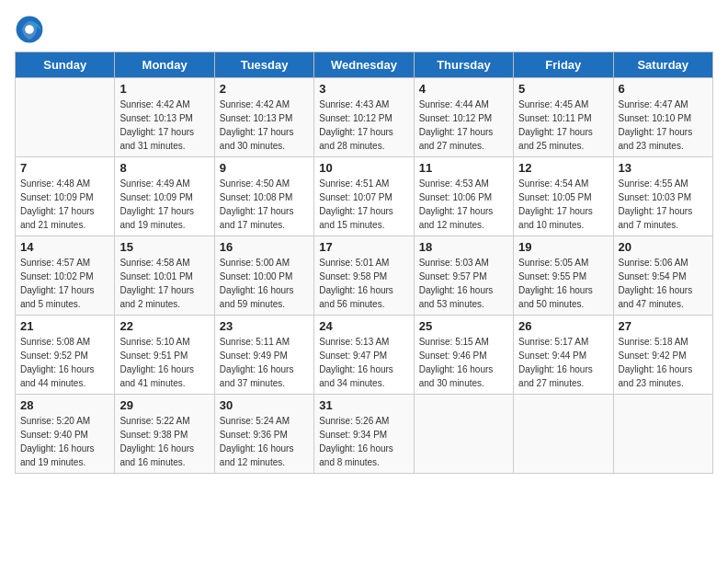 This screenshot has height=563, width=728. What do you see at coordinates (264, 434) in the screenshot?
I see `day-cell: 30 Sunrise: 5:24 AM Sunset: 9:36 PM Dayl…` at bounding box center [264, 434].